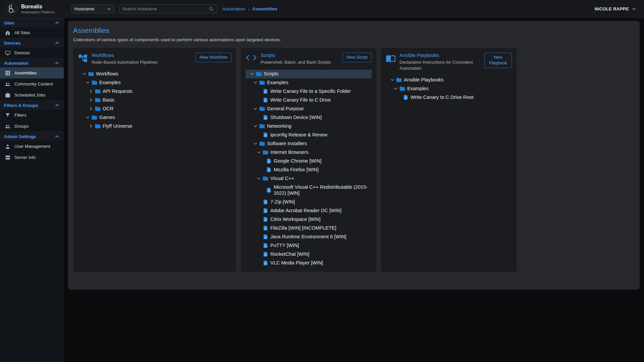 This screenshot has width=644, height=362. What do you see at coordinates (309, 179) in the screenshot?
I see `tree-folder-visual-c: Visual C++` at bounding box center [309, 179].